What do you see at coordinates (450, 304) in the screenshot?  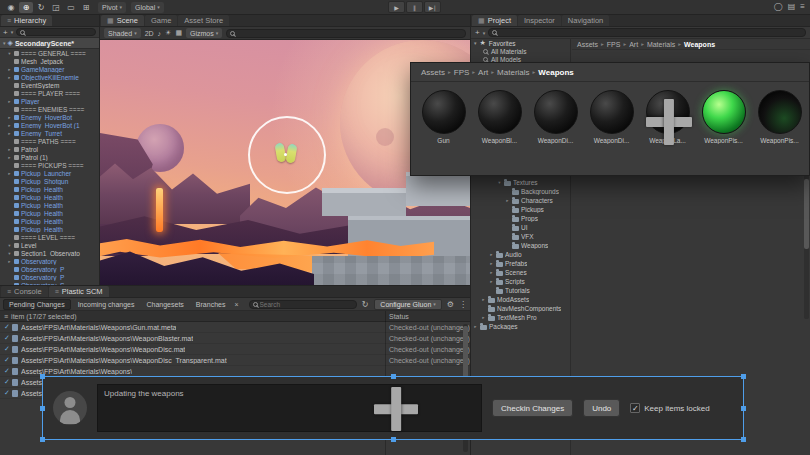 I see `gear-icon: ⚙` at bounding box center [450, 304].